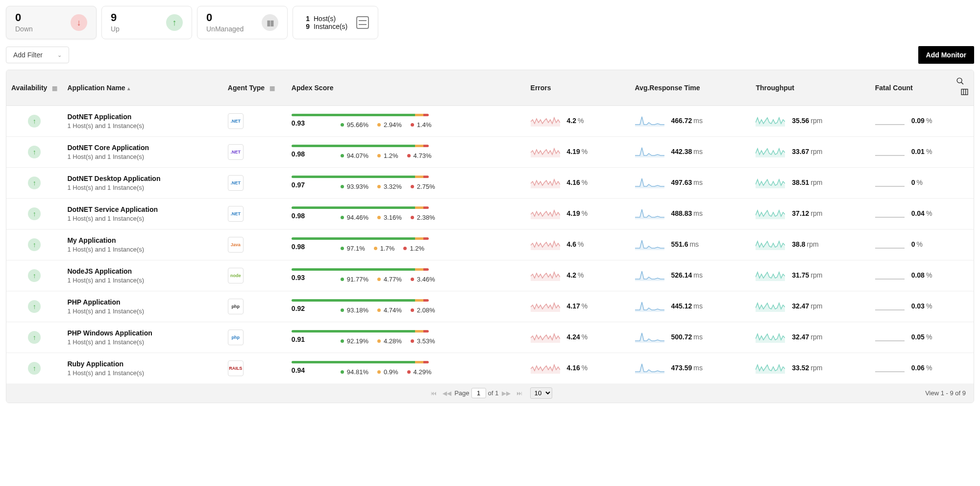 The width and height of the screenshot is (980, 486). Describe the element at coordinates (490, 369) in the screenshot. I see `table-row: ↑ Ruby Application 1 Host(s) and 1 Insta…` at that location.